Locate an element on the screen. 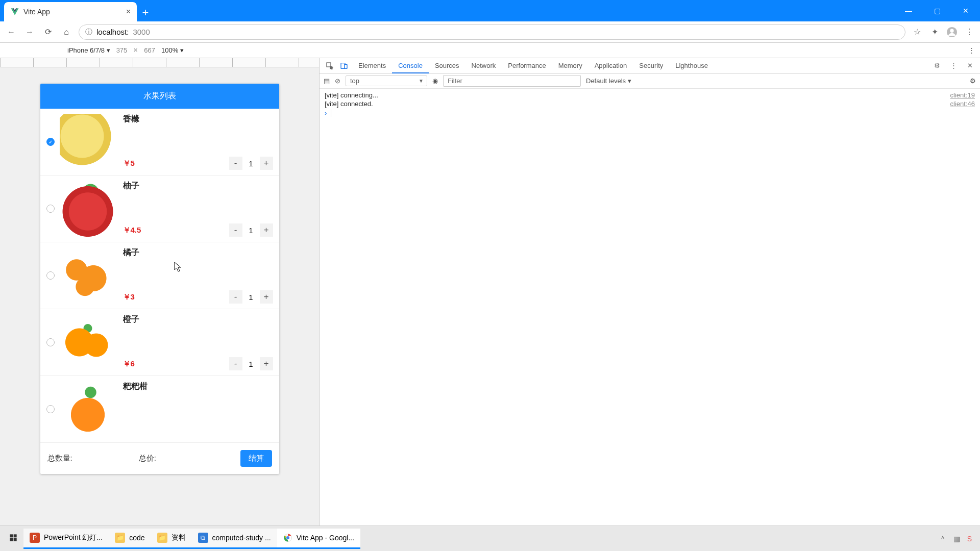  item-name: 香橼 is located at coordinates (198, 119).